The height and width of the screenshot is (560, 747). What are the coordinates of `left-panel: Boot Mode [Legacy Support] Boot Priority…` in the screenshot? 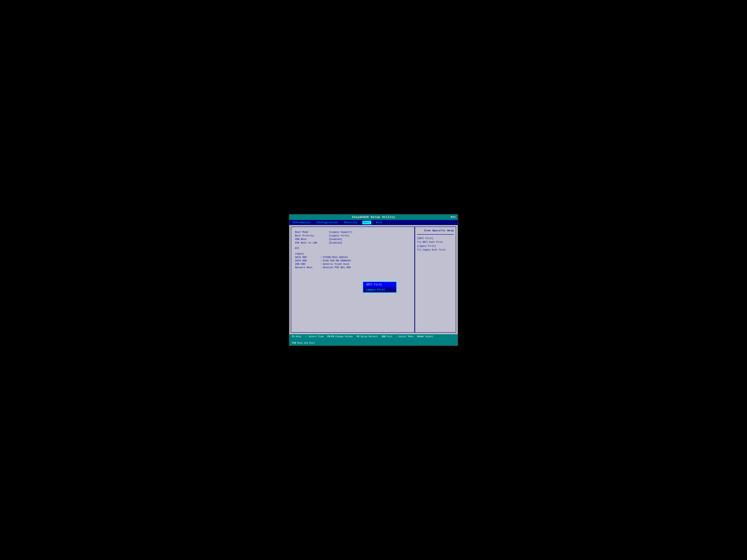 It's located at (353, 279).